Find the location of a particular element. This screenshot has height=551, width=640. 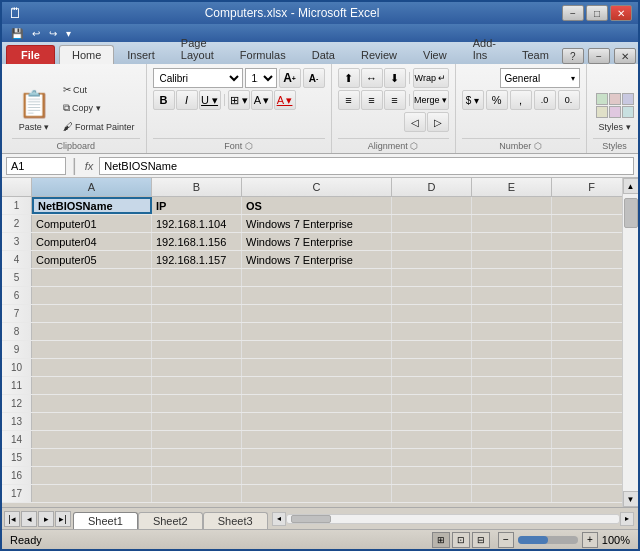

cell: OS is located at coordinates (317, 206).